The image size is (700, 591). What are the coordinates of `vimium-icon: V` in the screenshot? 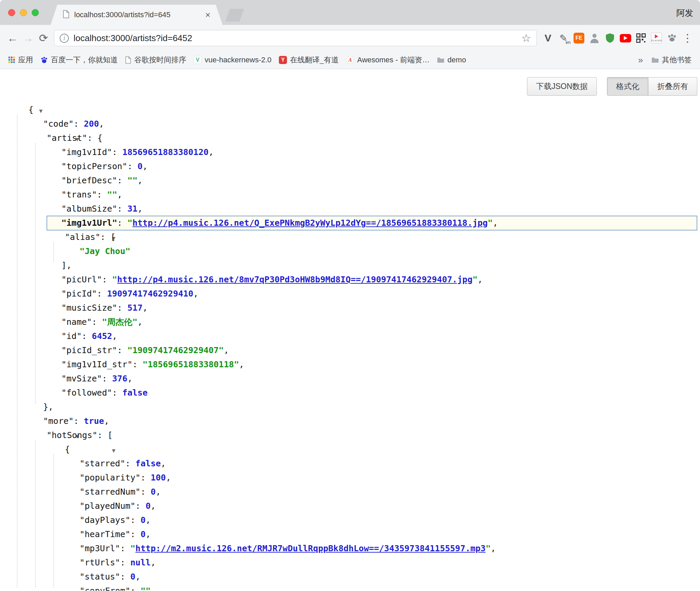 It's located at (548, 38).